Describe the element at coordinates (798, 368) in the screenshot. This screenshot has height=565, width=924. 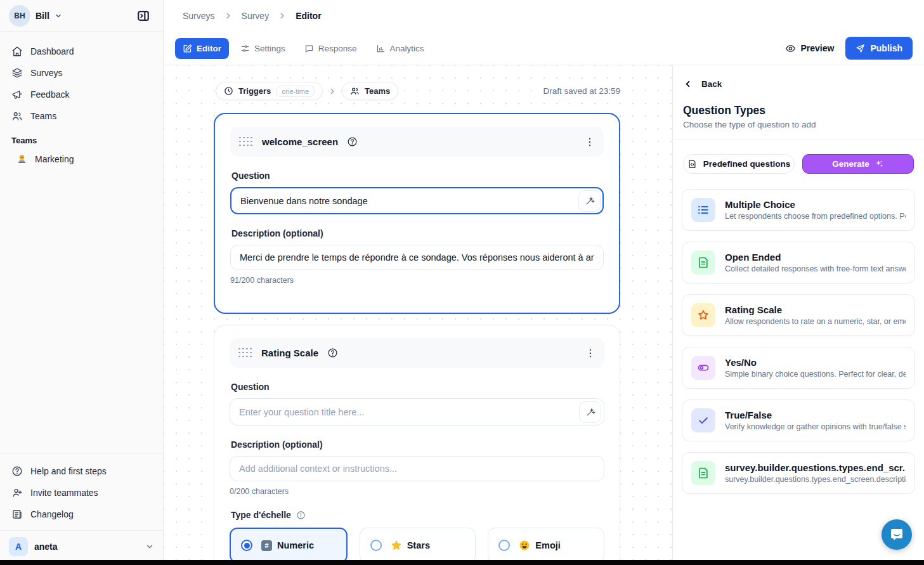
I see `type-card-yes-no: Yes/No Simple binary choice questions. P…` at that location.